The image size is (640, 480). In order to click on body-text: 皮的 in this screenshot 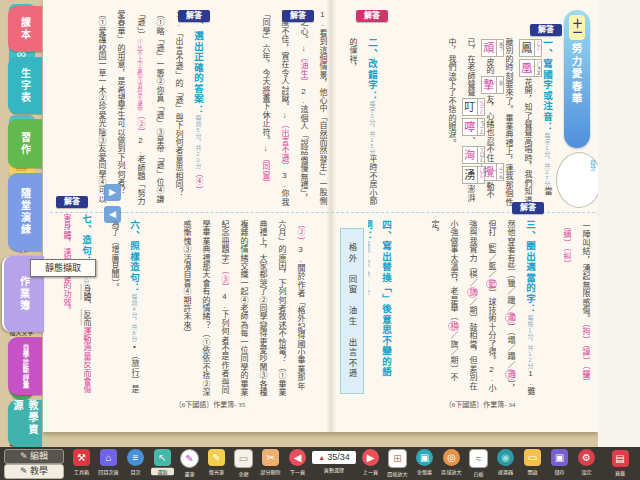, I will do `click(490, 66)`.